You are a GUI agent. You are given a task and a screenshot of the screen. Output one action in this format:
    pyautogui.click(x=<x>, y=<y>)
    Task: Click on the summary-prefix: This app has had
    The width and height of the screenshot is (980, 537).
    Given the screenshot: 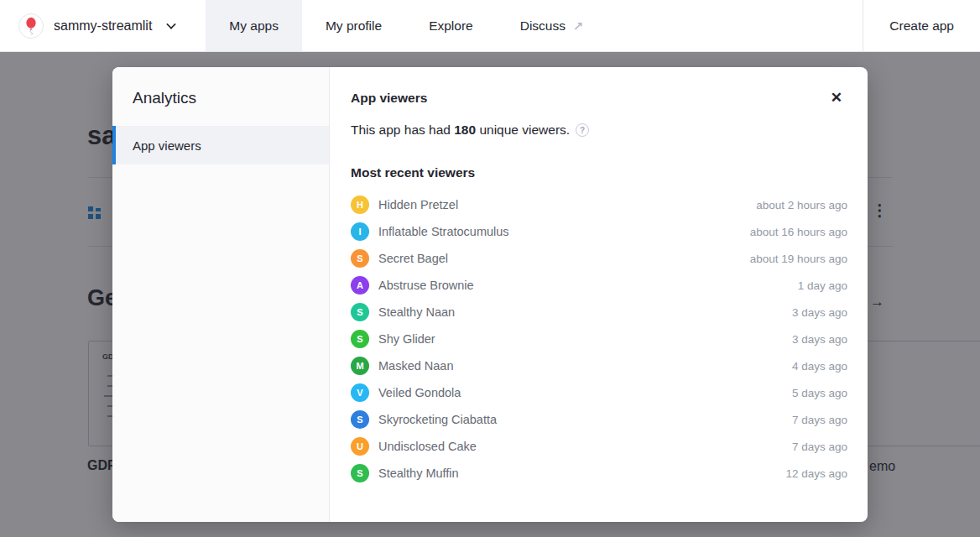 What is the action you would take?
    pyautogui.click(x=403, y=130)
    